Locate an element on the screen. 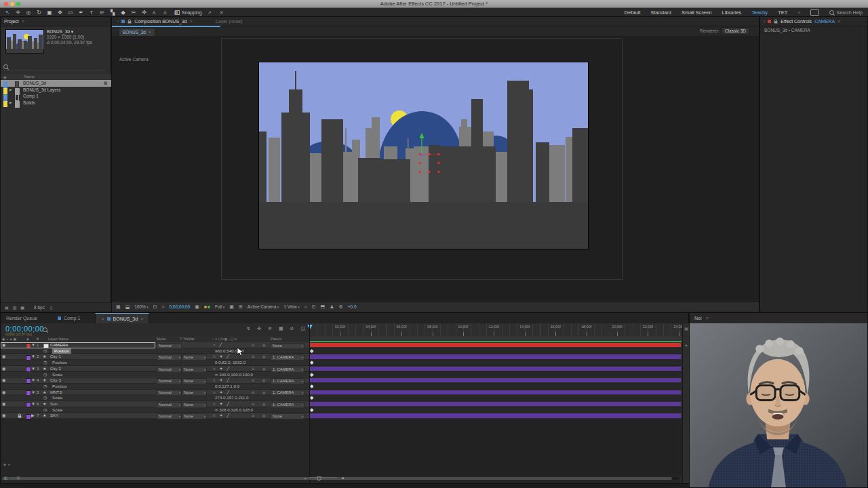 This screenshot has width=868, height=488. timeline-toolbar-icons: ↯✣≋▦⊘◲ is located at coordinates (275, 329).